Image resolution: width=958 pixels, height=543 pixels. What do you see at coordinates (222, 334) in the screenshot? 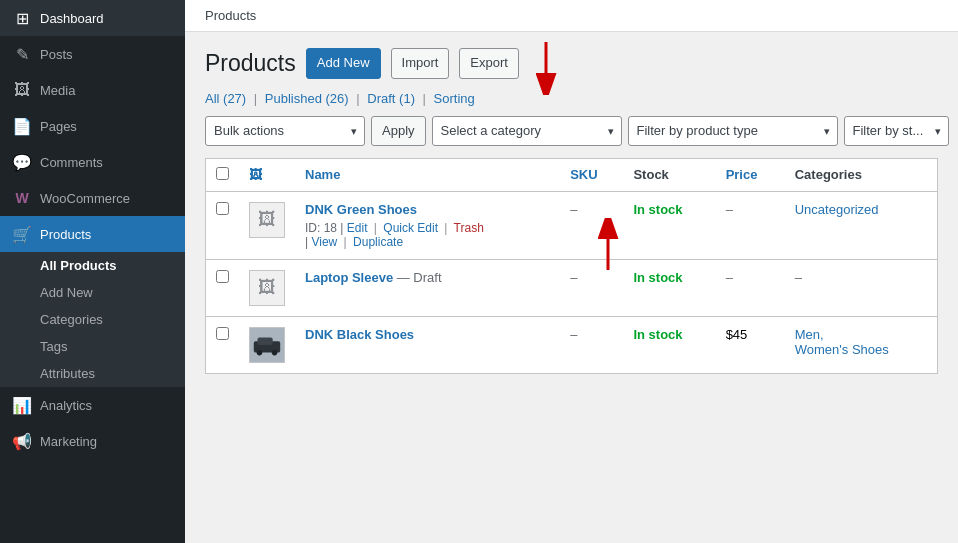
I see `row3-checkbox` at bounding box center [222, 334].